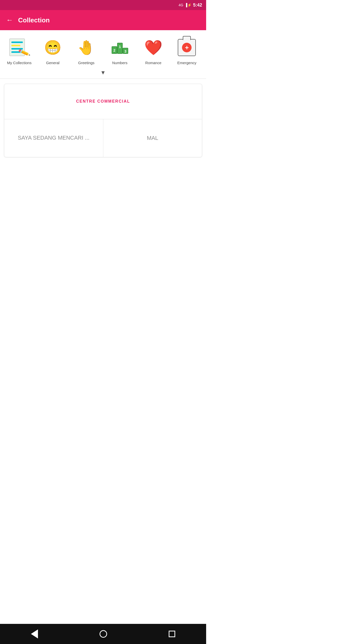  What do you see at coordinates (19, 48) in the screenshot?
I see `my-collections-icon-wrap: ✏️` at bounding box center [19, 48].